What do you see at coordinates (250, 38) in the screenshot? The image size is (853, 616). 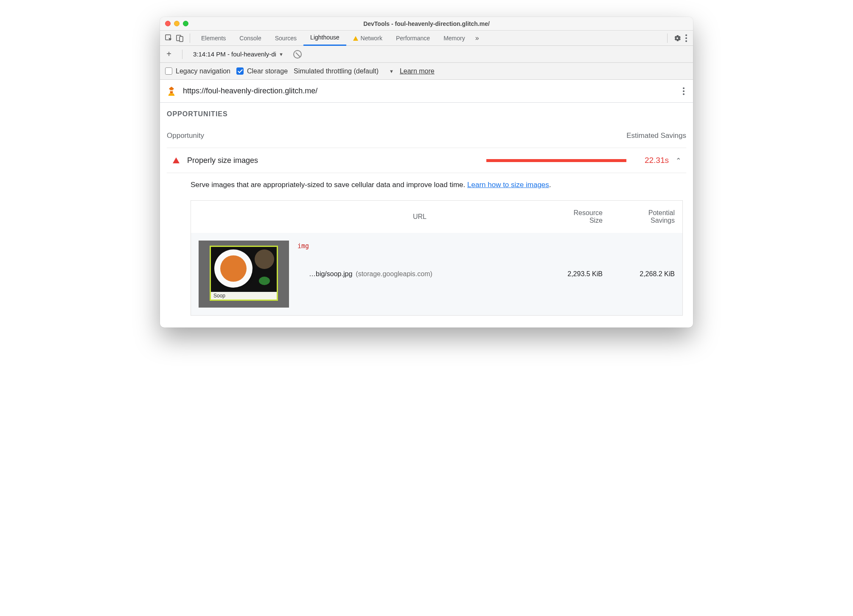 I see `tab-console: Console` at bounding box center [250, 38].